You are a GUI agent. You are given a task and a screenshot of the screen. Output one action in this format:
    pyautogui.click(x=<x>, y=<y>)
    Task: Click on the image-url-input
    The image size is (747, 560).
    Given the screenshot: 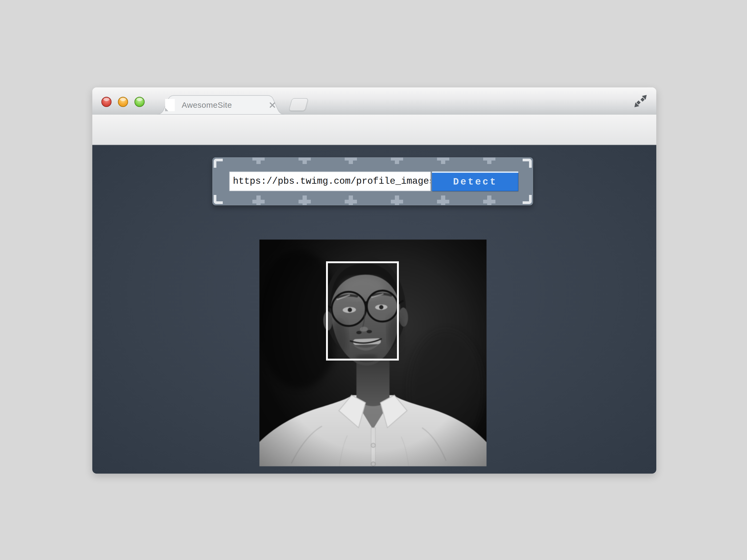 What is the action you would take?
    pyautogui.click(x=330, y=181)
    